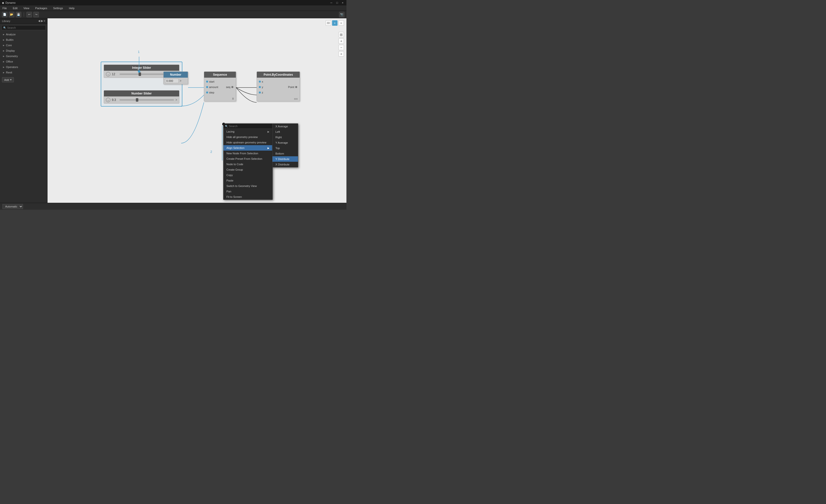  I want to click on fit-view-button: ⊞, so click(341, 35).